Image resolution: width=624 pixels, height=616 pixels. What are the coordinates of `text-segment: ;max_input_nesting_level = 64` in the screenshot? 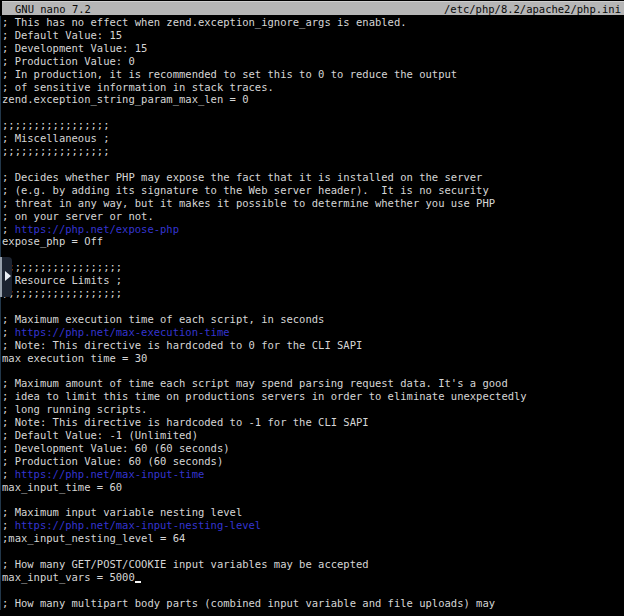 It's located at (94, 538).